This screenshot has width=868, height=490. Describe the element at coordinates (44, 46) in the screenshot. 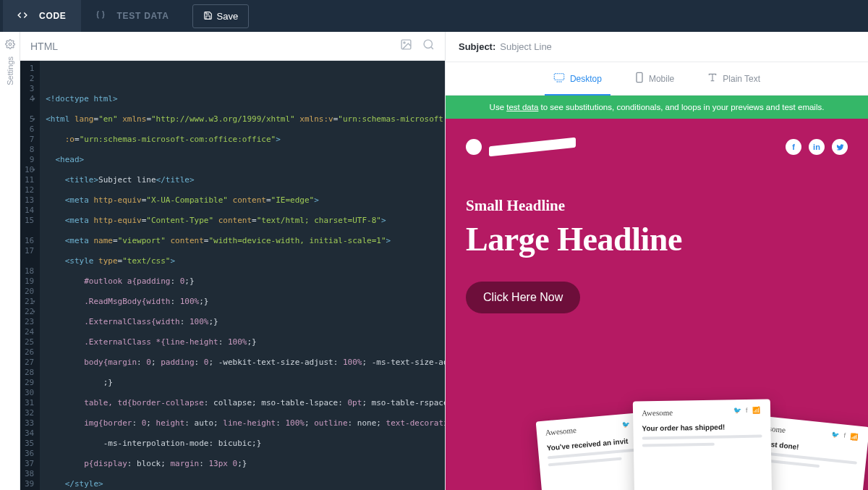

I see `editor-title: HTML` at that location.